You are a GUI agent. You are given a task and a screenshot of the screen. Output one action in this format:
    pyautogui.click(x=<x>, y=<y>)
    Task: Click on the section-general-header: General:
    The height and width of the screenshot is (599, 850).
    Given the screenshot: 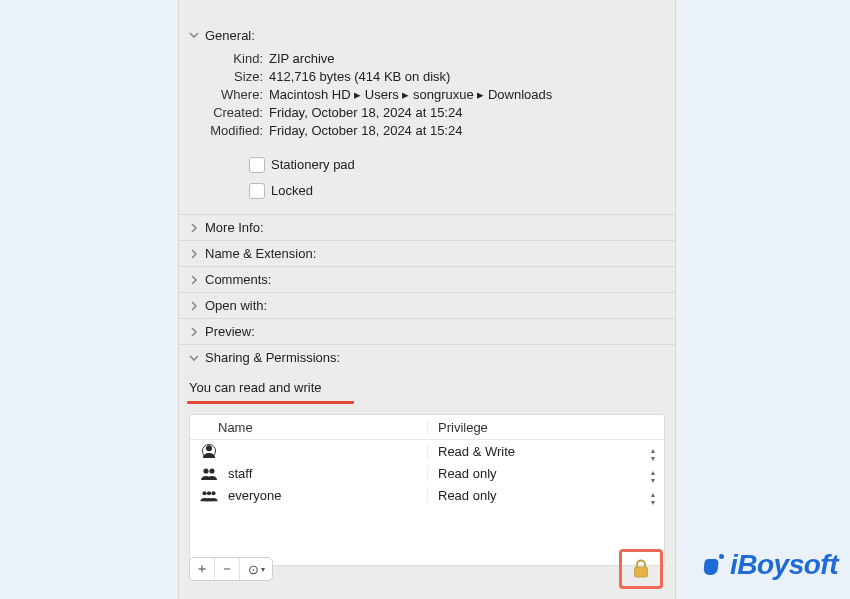 What is the action you would take?
    pyautogui.click(x=427, y=24)
    